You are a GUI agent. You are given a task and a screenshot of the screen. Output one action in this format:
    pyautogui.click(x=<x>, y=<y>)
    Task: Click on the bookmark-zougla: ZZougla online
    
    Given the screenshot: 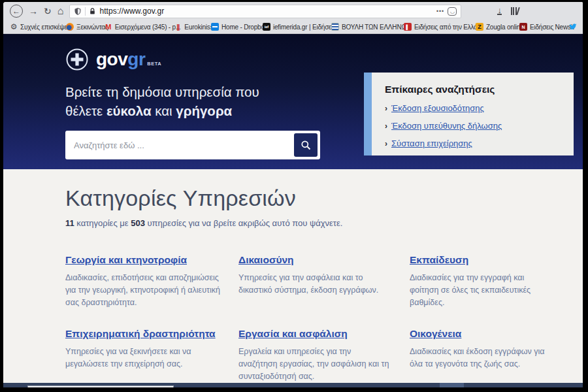 What is the action you would take?
    pyautogui.click(x=498, y=27)
    